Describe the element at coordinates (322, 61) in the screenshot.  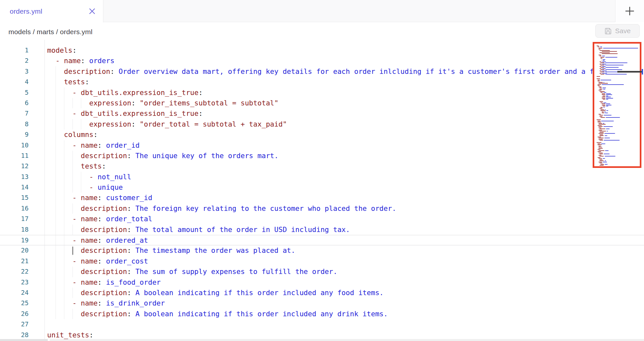
I see `code-line: 2 - name: orders` at that location.